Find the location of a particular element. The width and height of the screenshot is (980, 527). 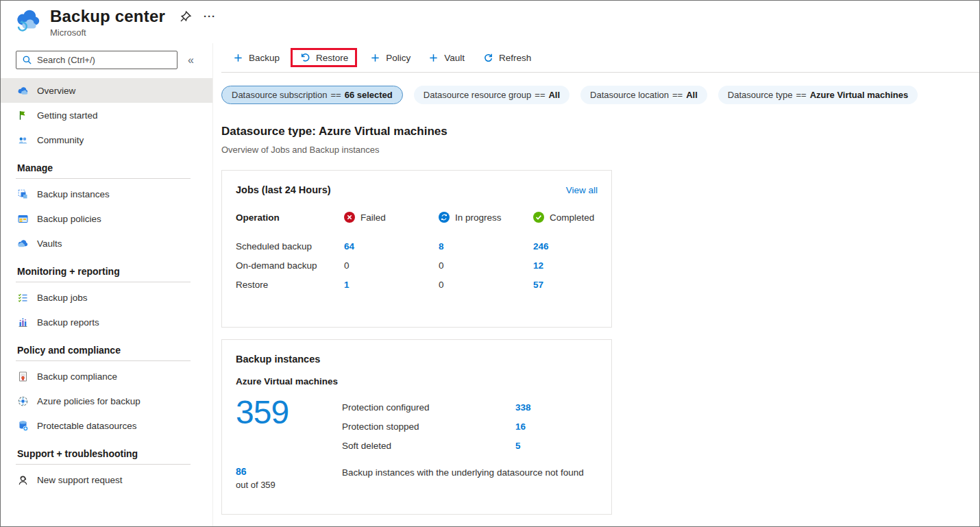

collapse-sidebar-icon: « is located at coordinates (191, 60).